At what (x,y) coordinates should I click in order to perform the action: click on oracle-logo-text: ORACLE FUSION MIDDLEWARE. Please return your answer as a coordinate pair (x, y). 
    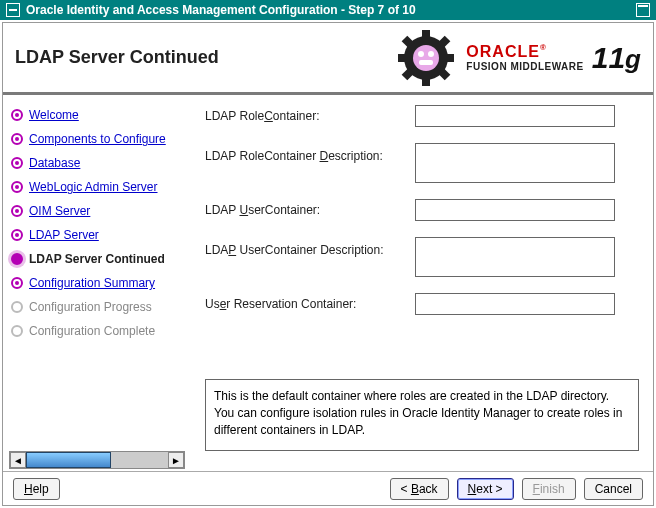
    Looking at the image, I should click on (524, 58).